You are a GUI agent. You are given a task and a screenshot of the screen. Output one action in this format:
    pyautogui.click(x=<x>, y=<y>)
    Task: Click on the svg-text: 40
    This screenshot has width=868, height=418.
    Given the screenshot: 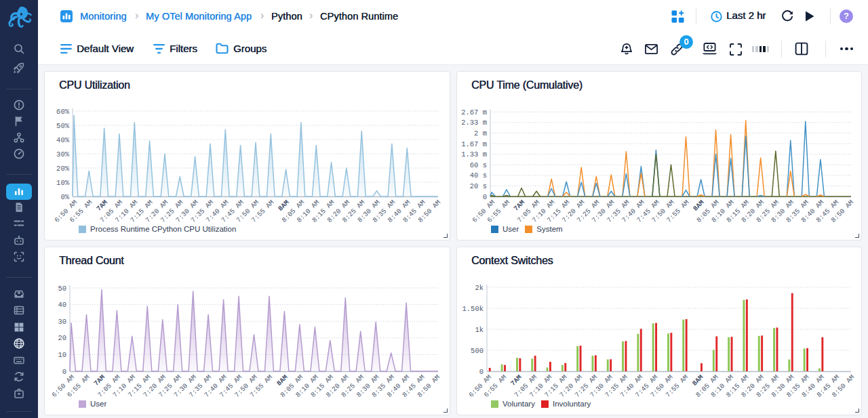 What is the action you would take?
    pyautogui.click(x=62, y=305)
    